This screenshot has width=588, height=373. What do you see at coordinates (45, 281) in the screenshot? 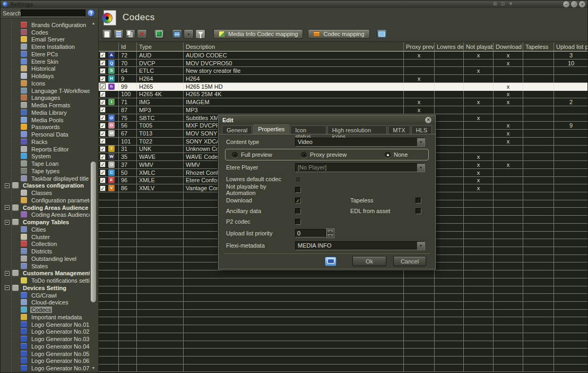
I see `sidebar-item-todo: ToDo notifications settings` at bounding box center [45, 281].